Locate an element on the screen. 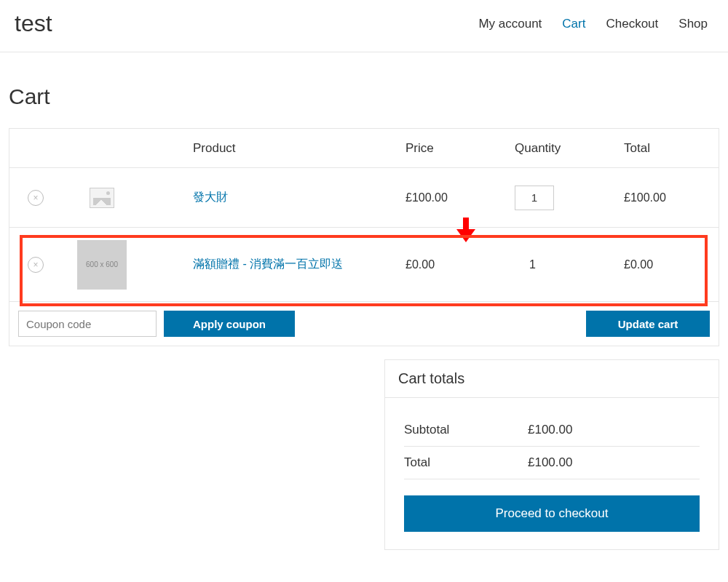  update-cart-button: Update cart is located at coordinates (648, 324).